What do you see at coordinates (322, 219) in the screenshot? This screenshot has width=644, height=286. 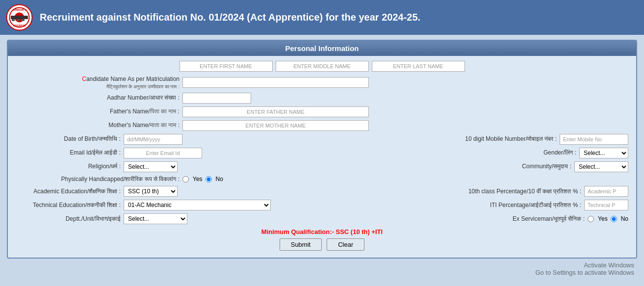 I see `dept-exservice-row: Deptt./Unit/विभाग/इकाई Select... Ex Serv…` at bounding box center [322, 219].